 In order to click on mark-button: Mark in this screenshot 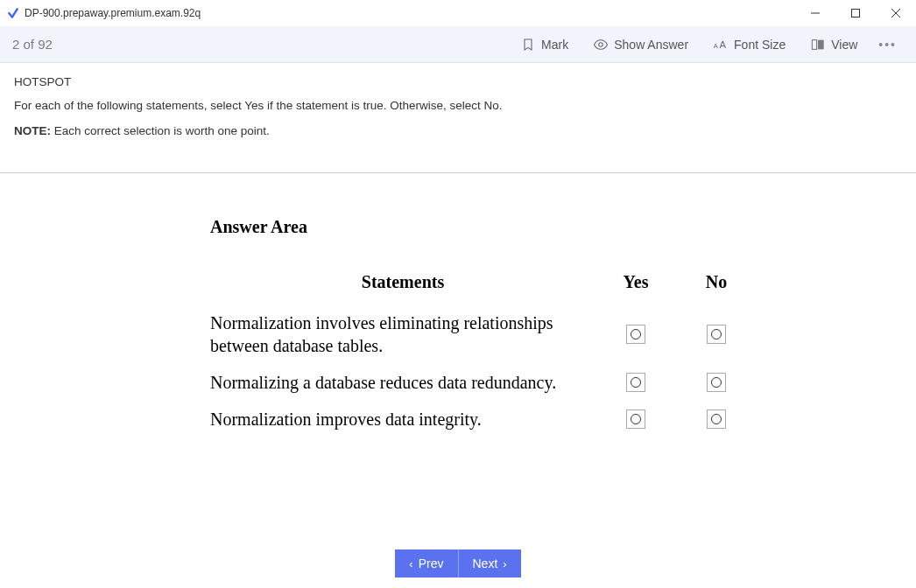, I will do `click(545, 45)`.